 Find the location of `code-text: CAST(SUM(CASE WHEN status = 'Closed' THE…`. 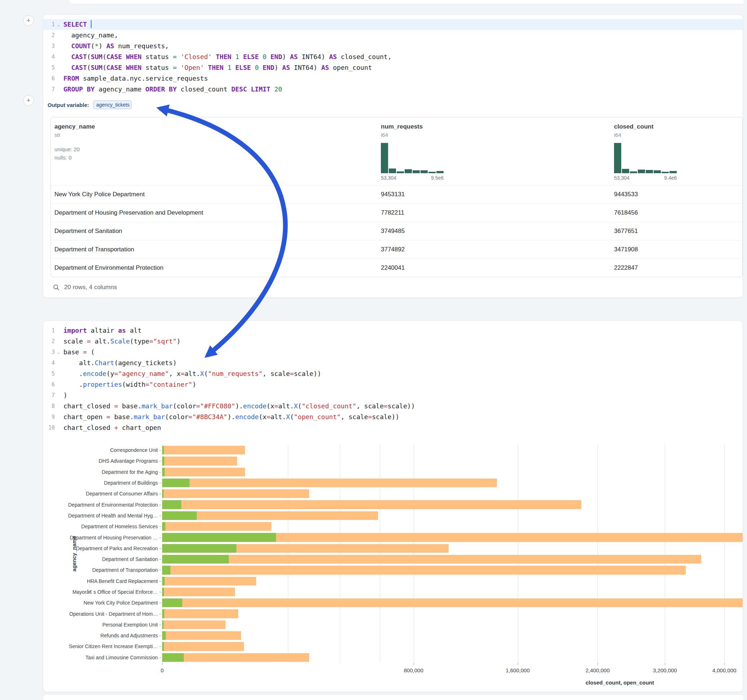

code-text: CAST(SUM(CASE WHEN status = 'Closed' THE… is located at coordinates (228, 57).